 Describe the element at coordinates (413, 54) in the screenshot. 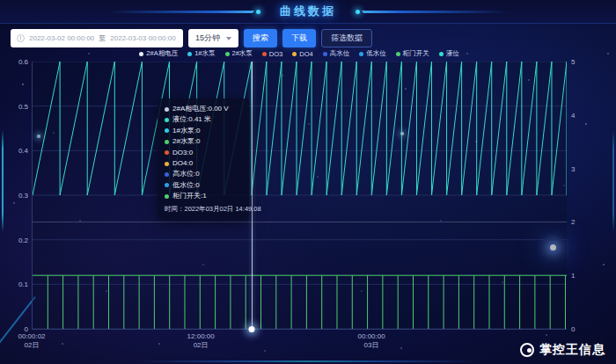

I see `legend-item: 柜门开关` at that location.